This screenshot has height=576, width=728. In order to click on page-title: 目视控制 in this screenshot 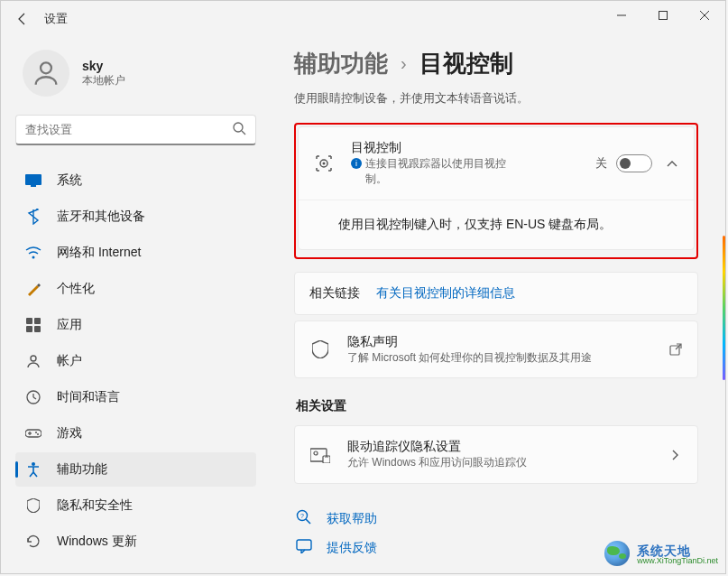, I will do `click(466, 63)`.